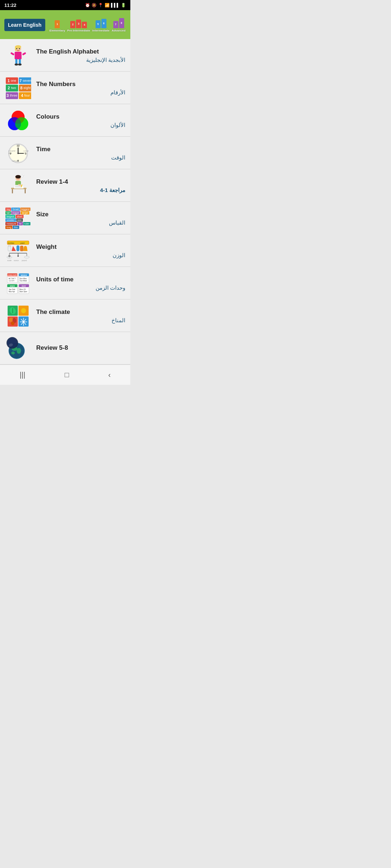  What do you see at coordinates (81, 349) in the screenshot?
I see `review58-text: Review 5-8` at bounding box center [81, 349].